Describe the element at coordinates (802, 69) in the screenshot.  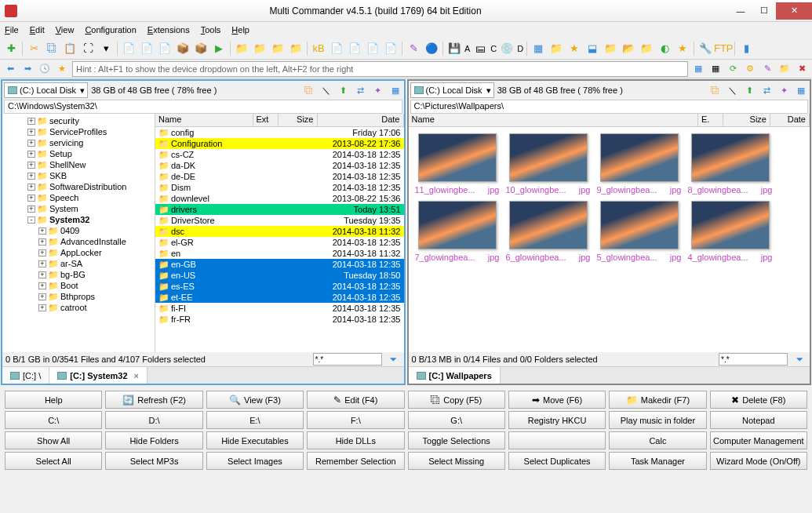
I see `hb7-icon: ✖` at that location.